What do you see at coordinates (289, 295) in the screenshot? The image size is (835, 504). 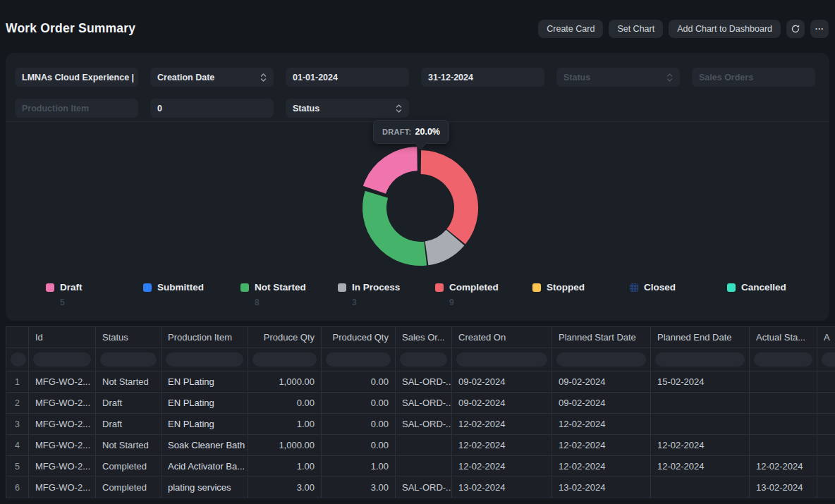 I see `legend-item-not-started: Not Started 8` at bounding box center [289, 295].